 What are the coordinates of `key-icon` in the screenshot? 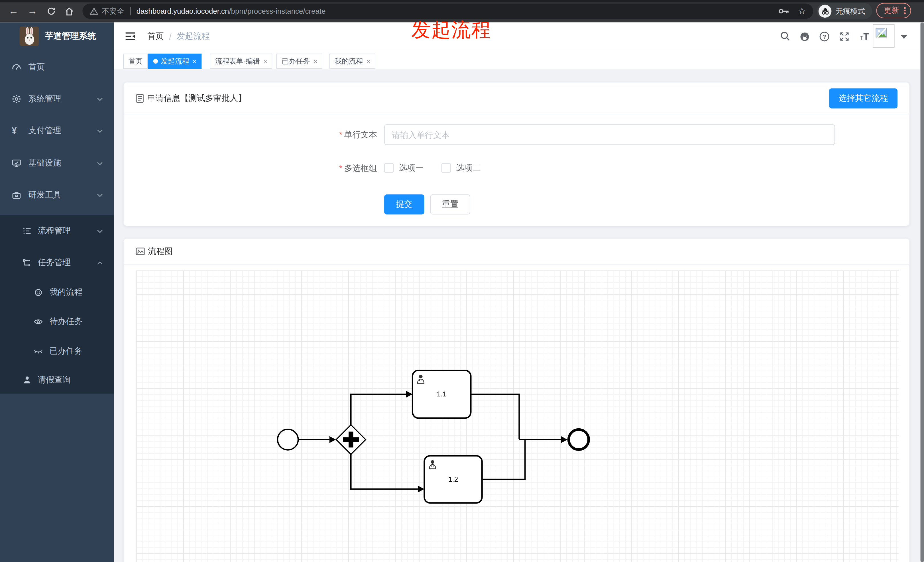 It's located at (784, 11).